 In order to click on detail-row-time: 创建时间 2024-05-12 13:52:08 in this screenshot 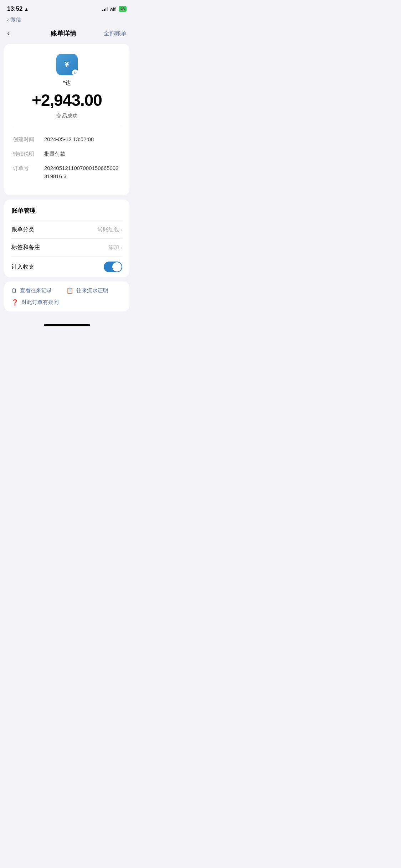, I will do `click(67, 140)`.